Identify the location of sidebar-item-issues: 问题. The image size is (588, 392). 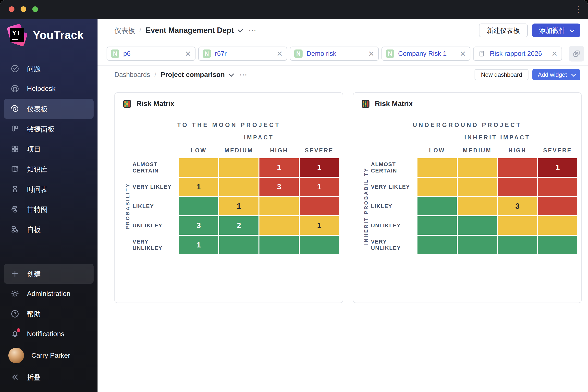
(49, 68).